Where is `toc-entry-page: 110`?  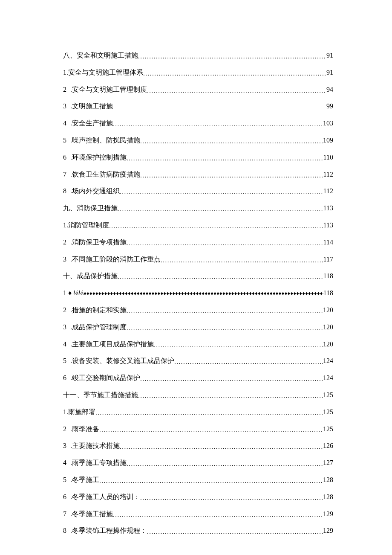
toc-entry-page: 110 is located at coordinates (328, 158).